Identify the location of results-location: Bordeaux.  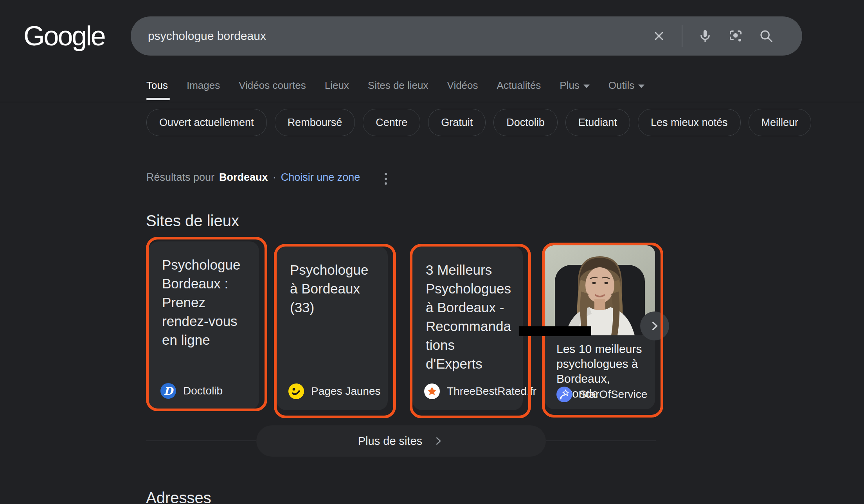
(243, 178).